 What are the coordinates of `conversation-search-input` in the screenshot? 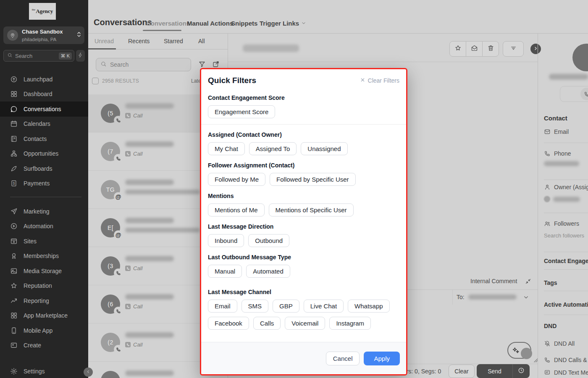 It's located at (148, 65).